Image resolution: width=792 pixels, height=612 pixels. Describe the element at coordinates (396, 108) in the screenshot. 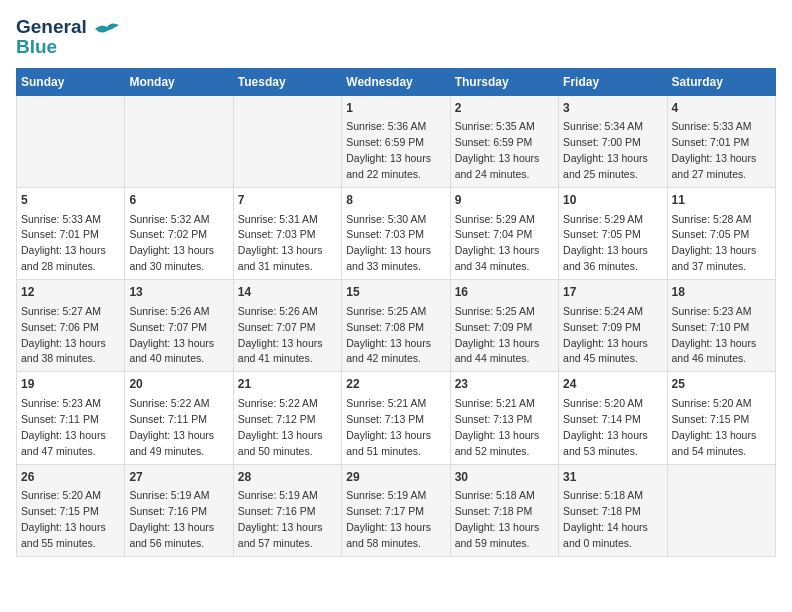

I see `day-number: 1` at that location.